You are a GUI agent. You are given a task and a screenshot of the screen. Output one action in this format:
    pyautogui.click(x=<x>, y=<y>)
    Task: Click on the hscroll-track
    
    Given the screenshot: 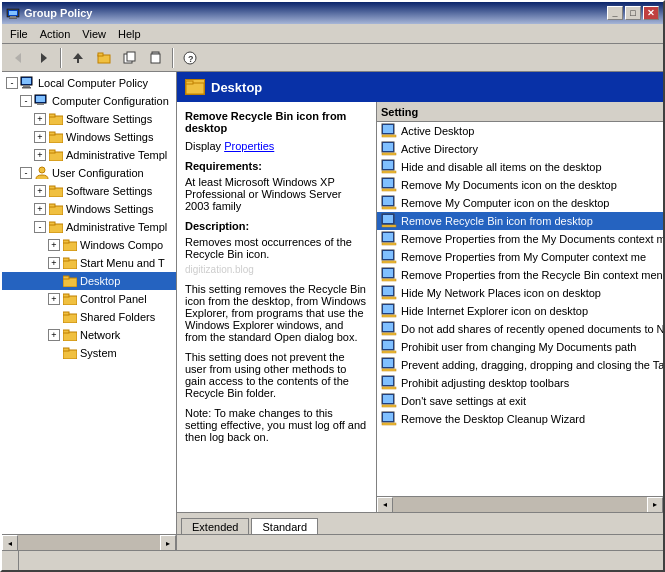 What is the action you would take?
    pyautogui.click(x=520, y=505)
    